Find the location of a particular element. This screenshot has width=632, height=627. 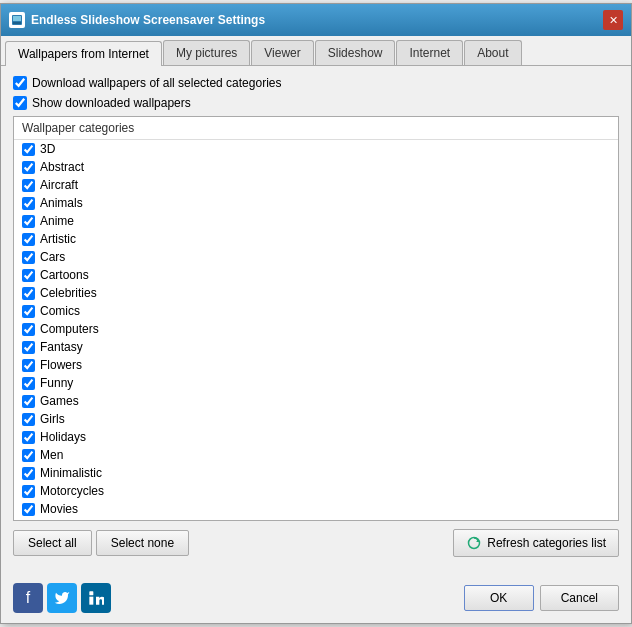

category-checkbox-aircraft is located at coordinates (28, 186).